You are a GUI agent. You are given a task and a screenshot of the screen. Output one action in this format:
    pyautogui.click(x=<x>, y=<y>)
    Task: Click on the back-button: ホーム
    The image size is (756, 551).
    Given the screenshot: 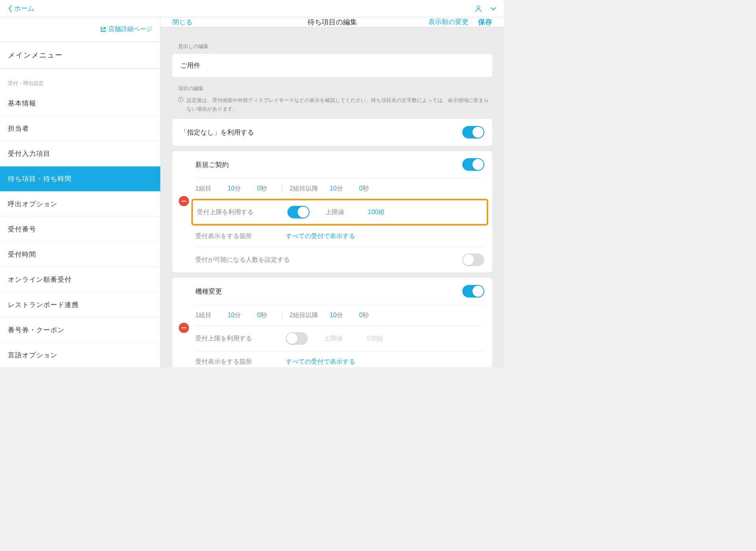 What is the action you would take?
    pyautogui.click(x=21, y=9)
    